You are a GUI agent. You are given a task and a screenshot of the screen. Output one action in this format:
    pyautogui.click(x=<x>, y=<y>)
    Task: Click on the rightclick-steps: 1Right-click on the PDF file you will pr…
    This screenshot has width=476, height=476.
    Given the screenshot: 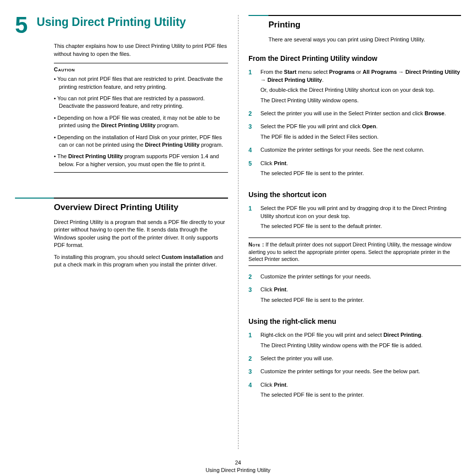 What is the action you would take?
    pyautogui.click(x=355, y=366)
    